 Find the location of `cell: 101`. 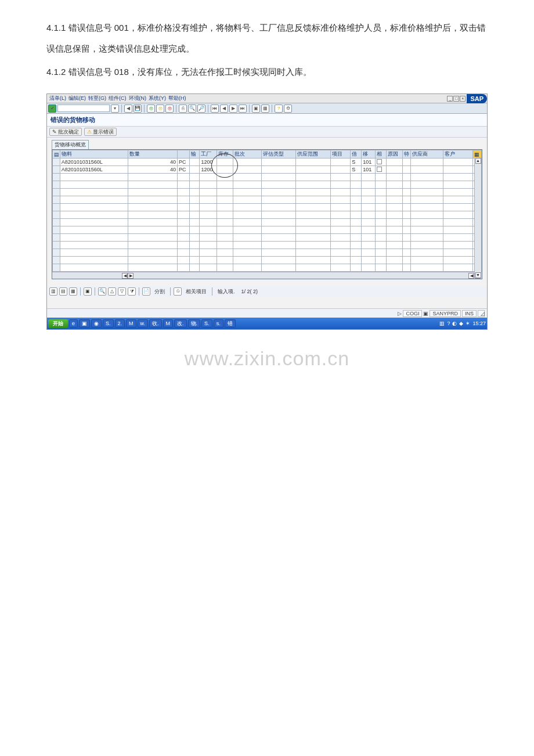

cell: 101 is located at coordinates (368, 163).